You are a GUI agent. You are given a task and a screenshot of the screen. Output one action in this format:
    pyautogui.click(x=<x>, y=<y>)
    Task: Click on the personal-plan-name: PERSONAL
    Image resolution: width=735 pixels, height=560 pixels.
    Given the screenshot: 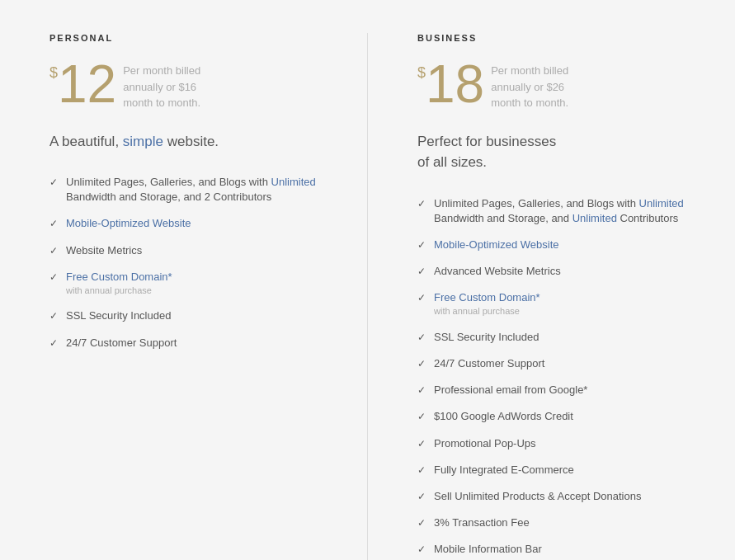 What is the action you would take?
    pyautogui.click(x=191, y=38)
    